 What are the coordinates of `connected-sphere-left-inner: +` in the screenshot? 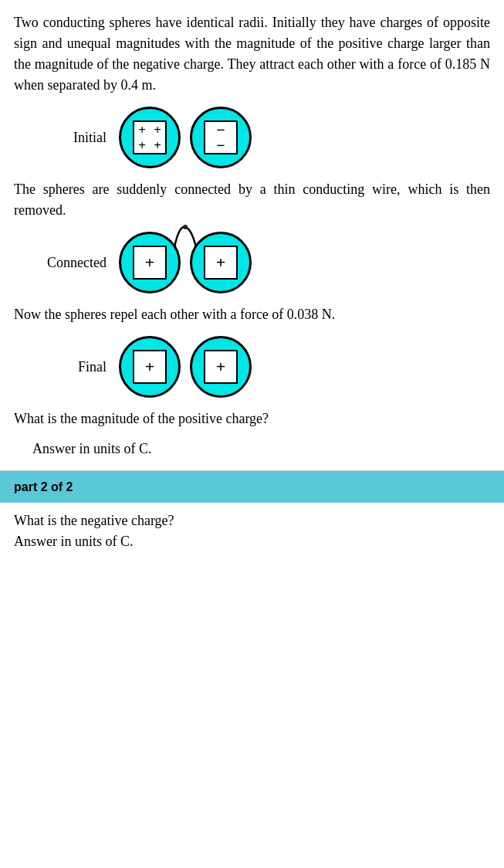 It's located at (150, 263).